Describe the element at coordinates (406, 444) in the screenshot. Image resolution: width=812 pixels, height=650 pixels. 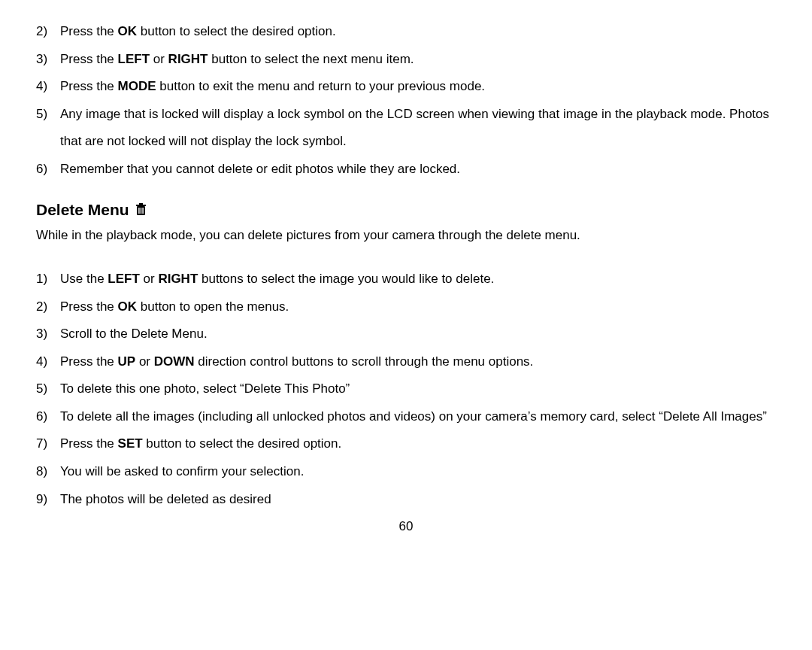
I see `list-item: 7)Press the SET button to select the des…` at that location.